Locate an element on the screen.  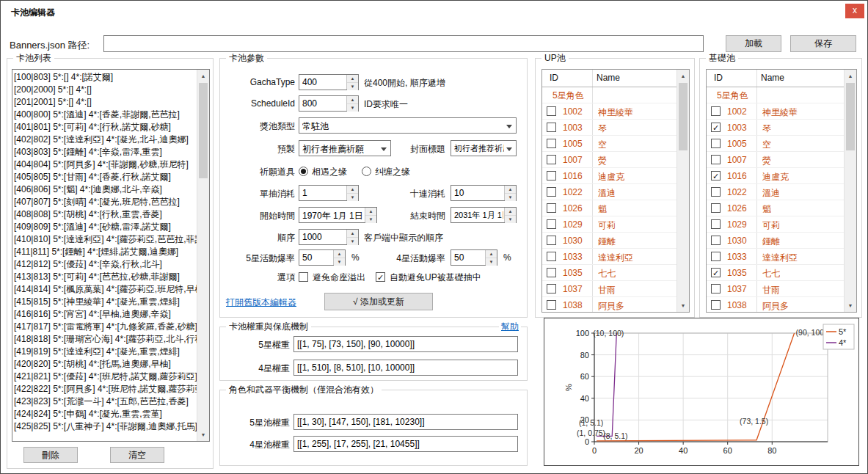
cover-title-select: 初行者推荐祈愿 is located at coordinates (484, 148).